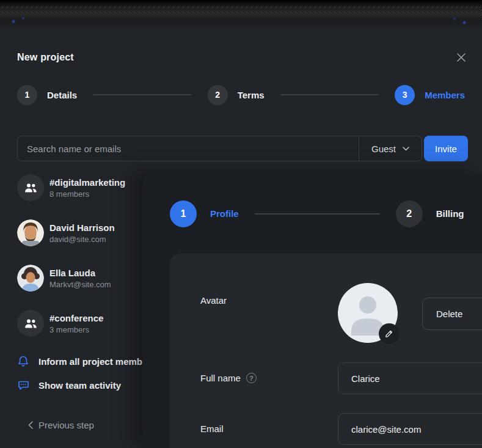 Image resolution: width=482 pixels, height=448 pixels. Describe the element at coordinates (390, 149) in the screenshot. I see `role-select: Guest` at that location.